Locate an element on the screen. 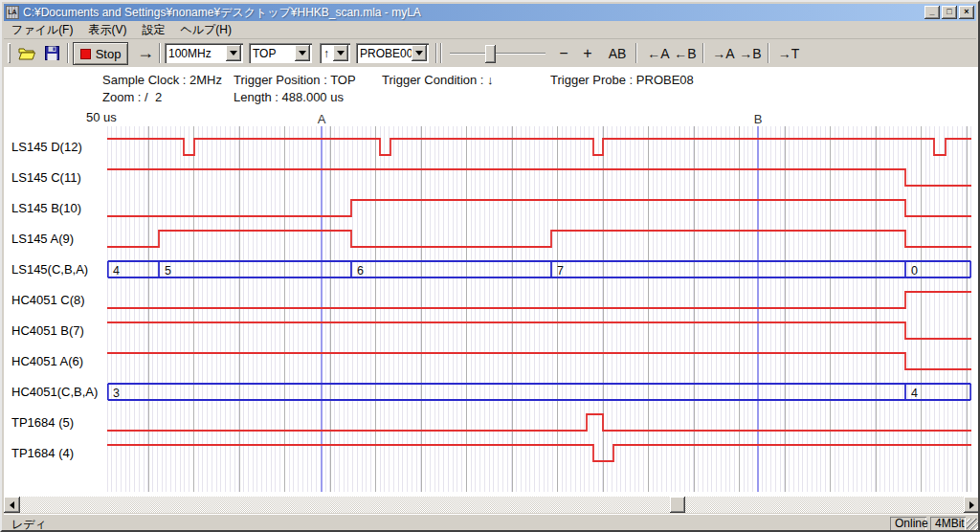 This screenshot has height=532, width=980. status-online-badge: Online is located at coordinates (908, 524).